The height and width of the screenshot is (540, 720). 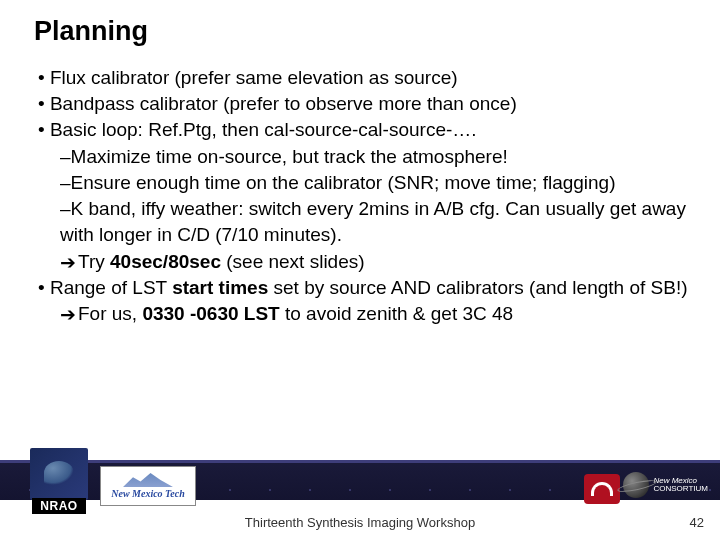 I want to click on page-number: 42, so click(x=697, y=522).